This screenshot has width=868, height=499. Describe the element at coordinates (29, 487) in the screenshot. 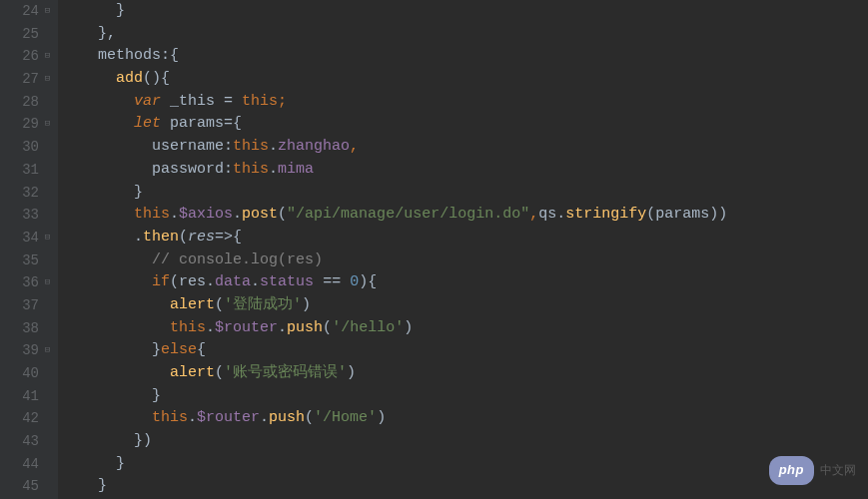

I see `gutter-line: 45` at that location.